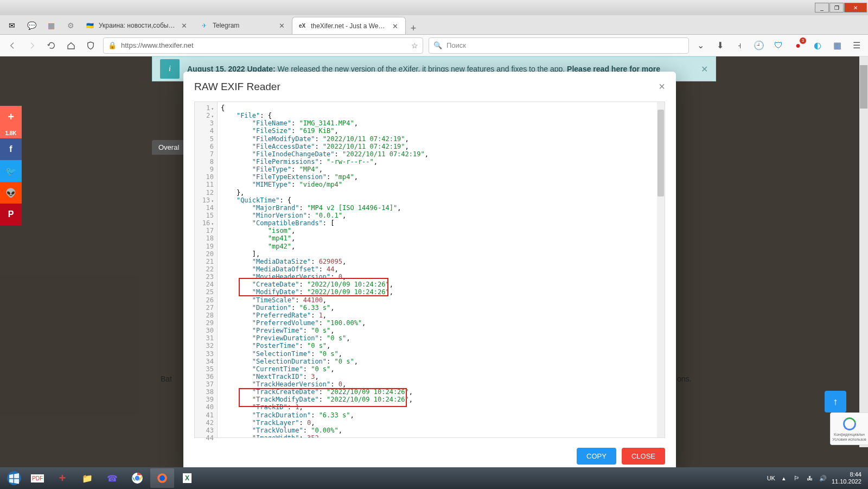 This screenshot has height=489, width=868. Describe the element at coordinates (434, 8) in the screenshot. I see `window-titlebar: _ ❐ ✕` at that location.